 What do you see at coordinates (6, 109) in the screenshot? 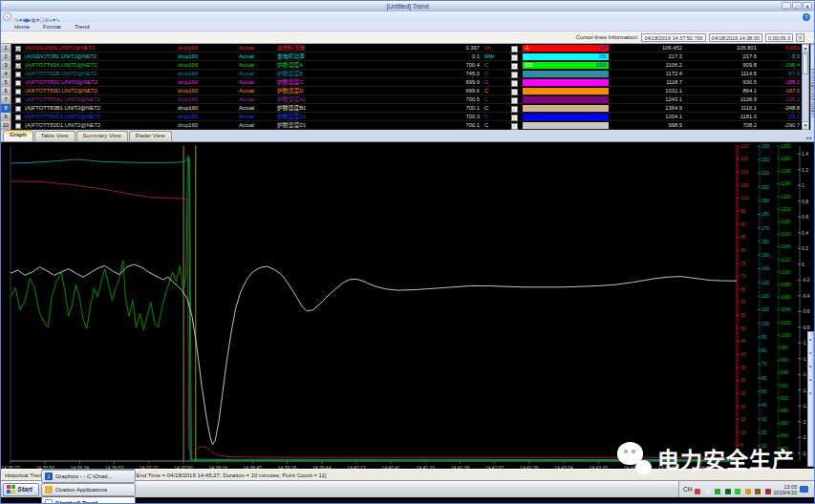
I see `row-number: 8` at bounding box center [6, 109].